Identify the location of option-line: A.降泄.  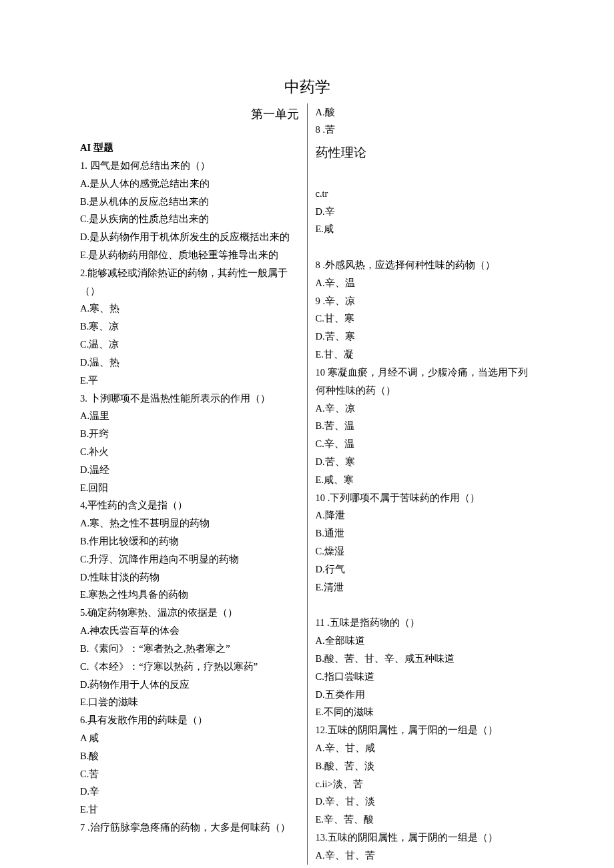
(425, 515).